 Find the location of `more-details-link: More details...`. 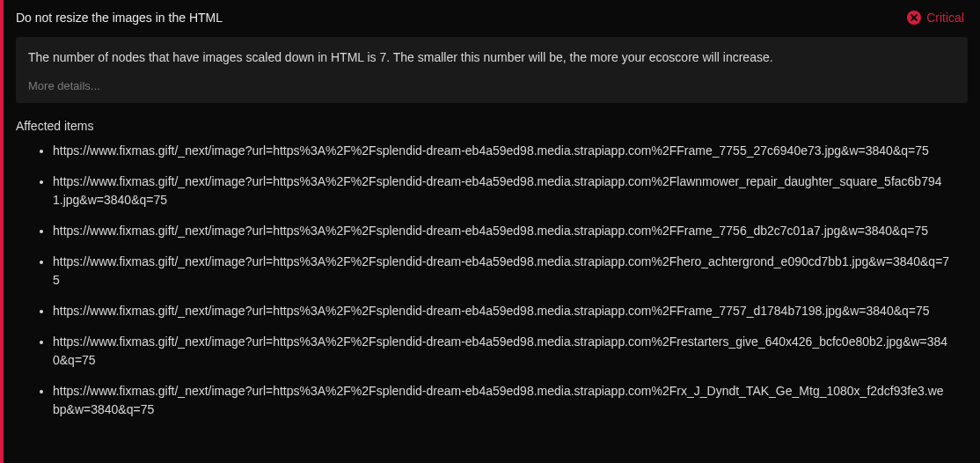

more-details-link: More details... is located at coordinates (492, 86).